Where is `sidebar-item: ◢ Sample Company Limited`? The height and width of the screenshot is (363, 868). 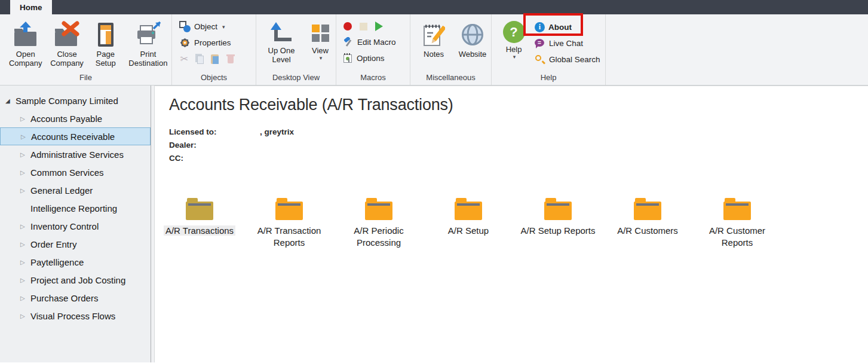 sidebar-item: ◢ Sample Company Limited is located at coordinates (75, 100).